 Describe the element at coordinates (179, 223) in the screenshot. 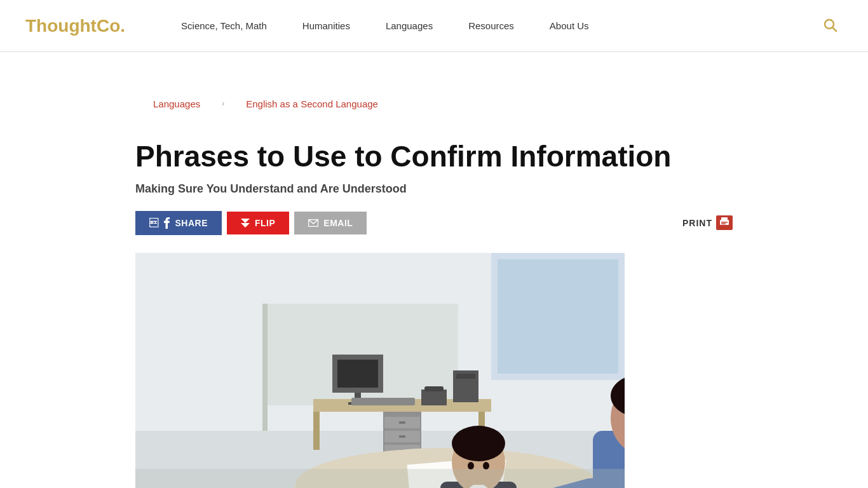

I see `share-facebook-button:  SHARE` at that location.